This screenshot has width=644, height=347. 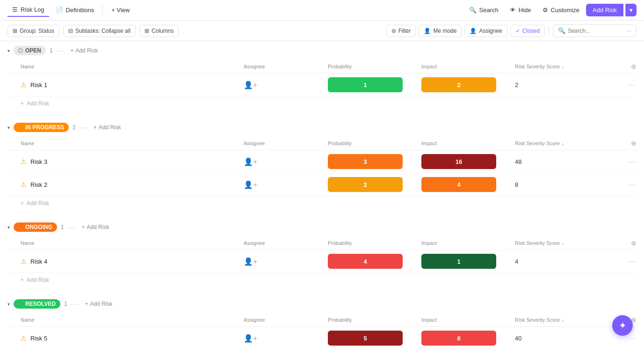 What do you see at coordinates (322, 127) in the screenshot?
I see `group-header-inprogress: ▾ IN PROGRESS 2 ··· + Add Risk` at bounding box center [322, 127].